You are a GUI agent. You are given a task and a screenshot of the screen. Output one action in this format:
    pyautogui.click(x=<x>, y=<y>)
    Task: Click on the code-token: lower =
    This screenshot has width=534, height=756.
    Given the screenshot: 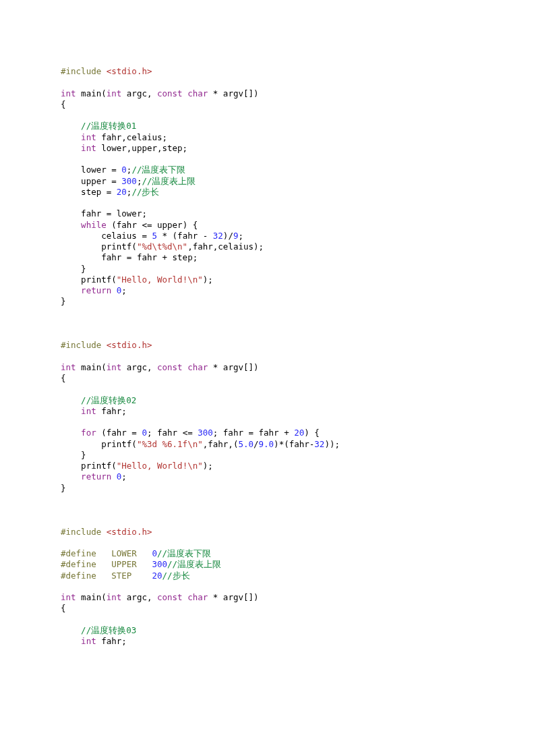 What is the action you would take?
    pyautogui.click(x=91, y=170)
    